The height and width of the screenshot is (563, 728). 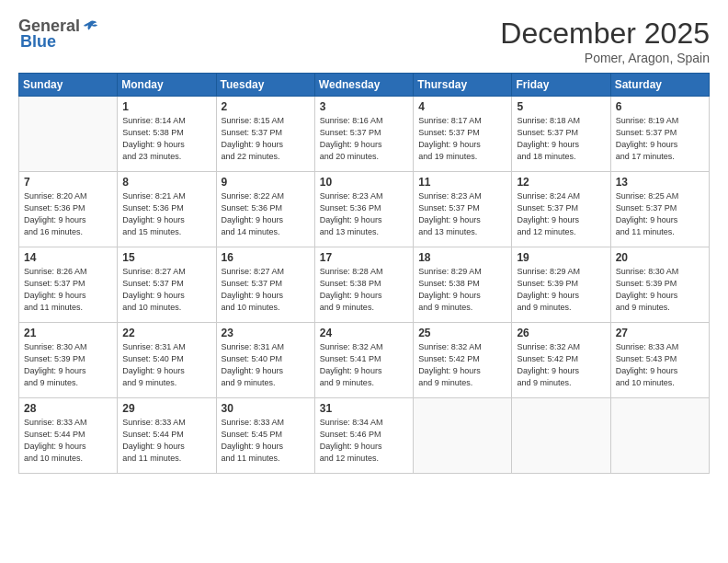 What do you see at coordinates (660, 214) in the screenshot?
I see `day-info: Sunrise: 8:25 AM Sunset: 5:37 PM Dayligh…` at bounding box center [660, 214].